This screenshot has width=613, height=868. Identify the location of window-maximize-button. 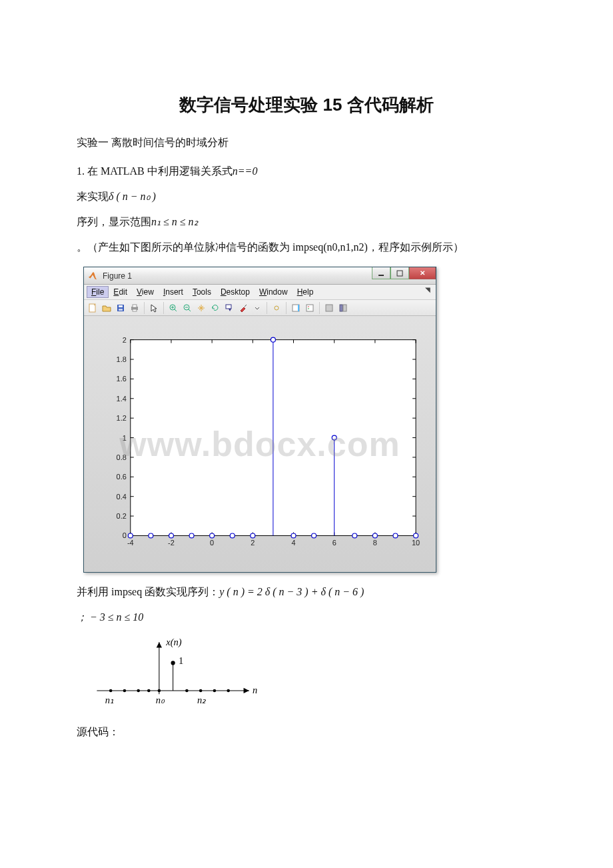
(400, 273).